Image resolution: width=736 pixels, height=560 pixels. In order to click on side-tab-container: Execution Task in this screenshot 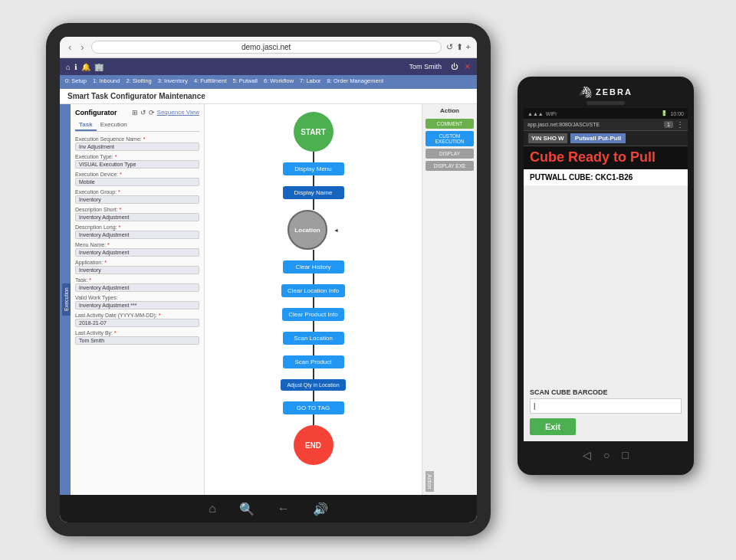, I will do `click(65, 300)`.